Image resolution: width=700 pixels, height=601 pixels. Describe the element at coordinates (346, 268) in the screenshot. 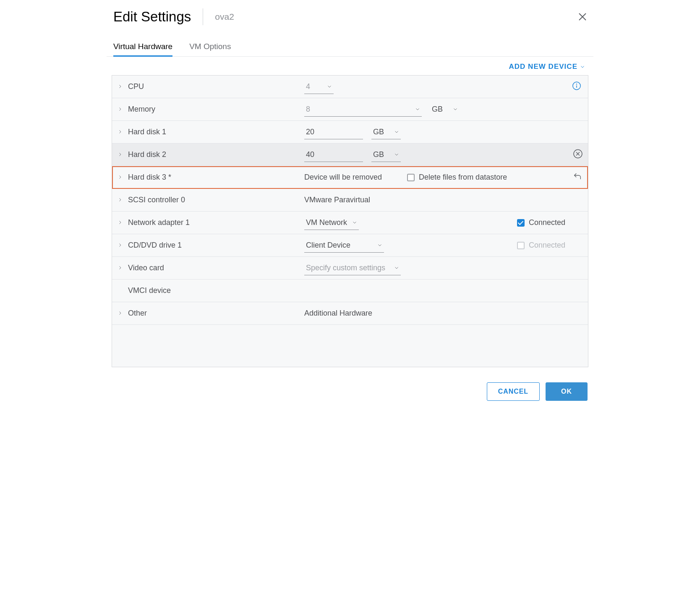

I see `video-value: Specify custom settings` at that location.